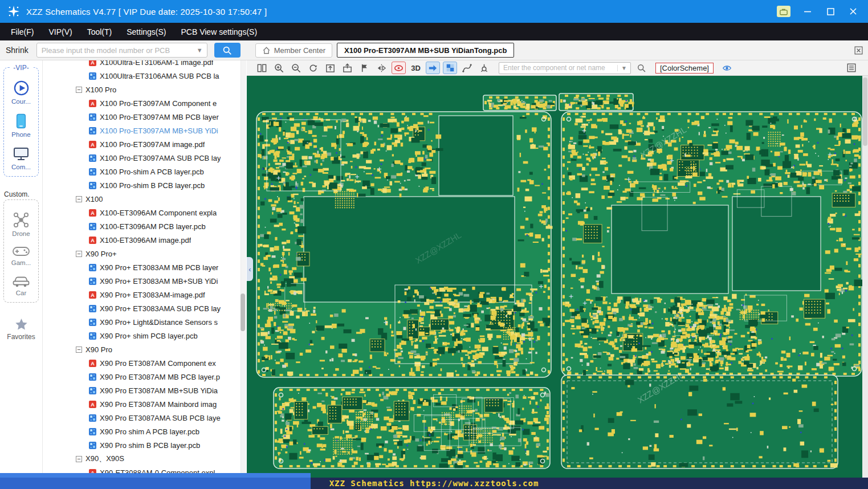 This screenshot has height=489, width=868. What do you see at coordinates (557, 68) in the screenshot?
I see `pcb-toolbar: 3D▼[ColorScheme]` at bounding box center [557, 68].